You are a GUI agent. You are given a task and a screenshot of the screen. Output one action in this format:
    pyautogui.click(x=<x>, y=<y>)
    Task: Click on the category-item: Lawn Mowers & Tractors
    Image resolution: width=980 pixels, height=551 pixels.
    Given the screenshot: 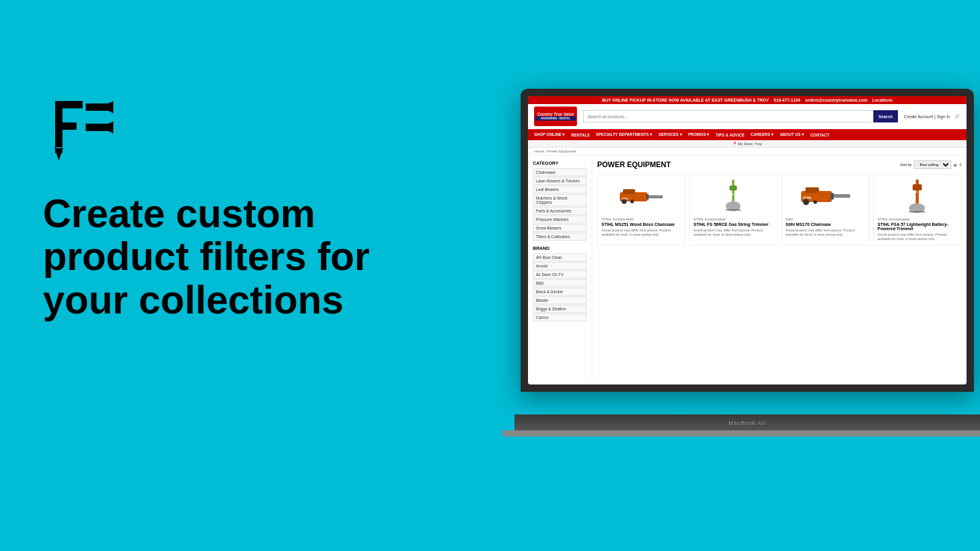 What is the action you would take?
    pyautogui.click(x=560, y=181)
    